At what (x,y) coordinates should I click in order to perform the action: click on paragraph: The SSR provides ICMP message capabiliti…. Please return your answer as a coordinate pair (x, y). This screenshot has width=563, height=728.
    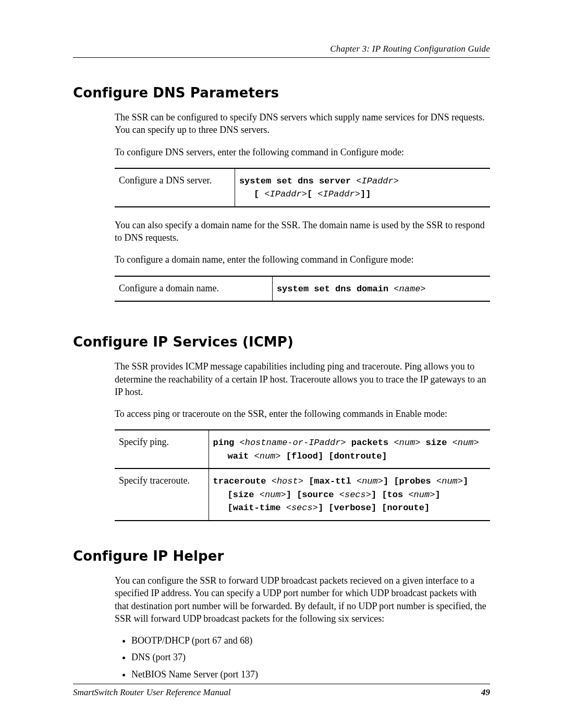
    Looking at the image, I should click on (302, 379).